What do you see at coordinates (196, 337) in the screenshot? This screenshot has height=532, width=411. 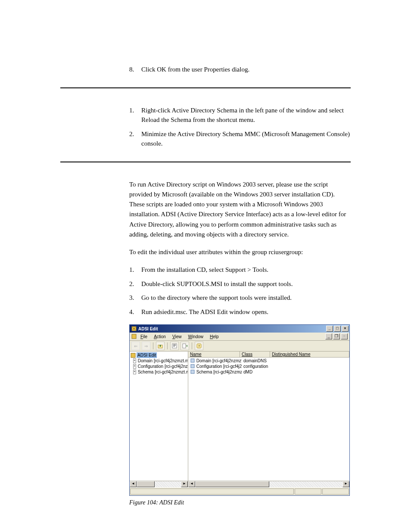 I see `menu-window: Window` at bounding box center [196, 337].